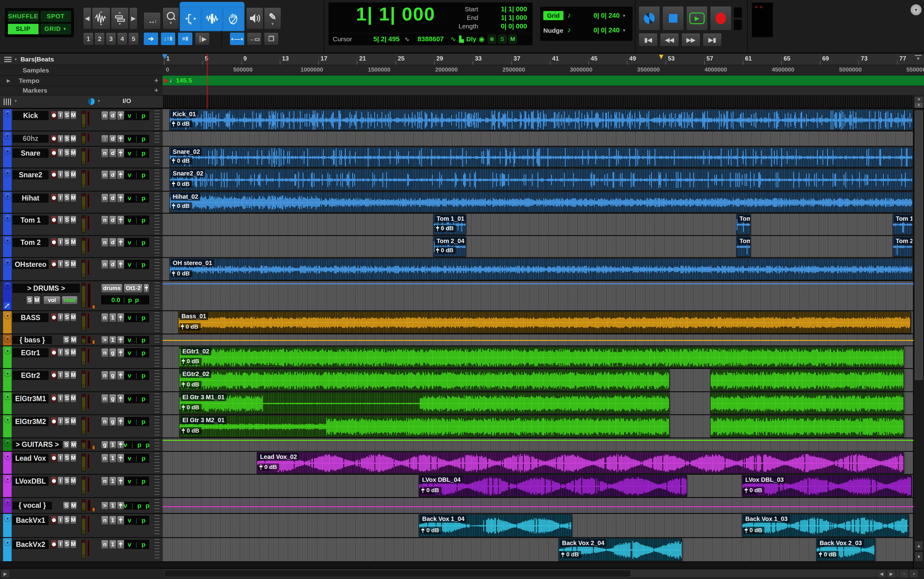 This screenshot has height=579, width=924. What do you see at coordinates (127, 101) in the screenshot?
I see `io-column-label: I/O` at bounding box center [127, 101].